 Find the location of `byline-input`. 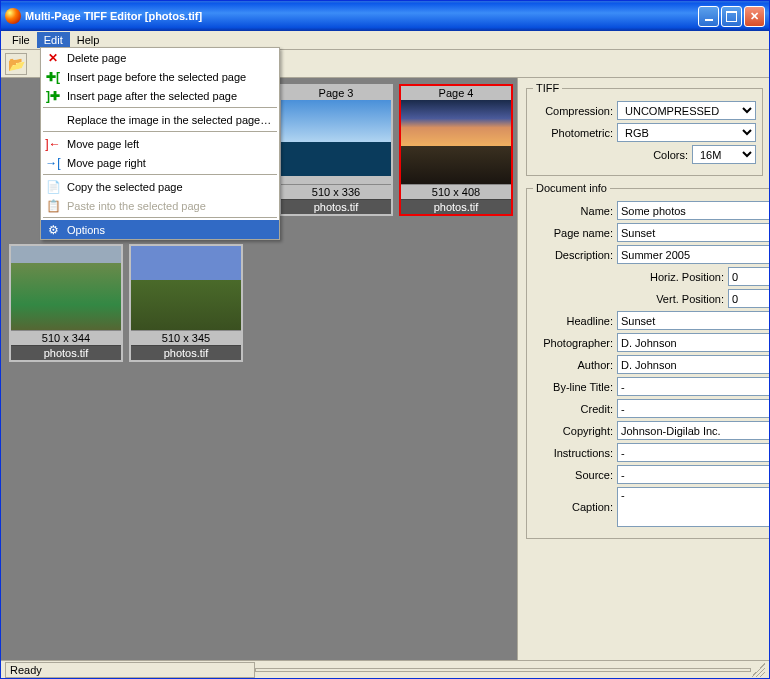

byline-input is located at coordinates (693, 386).